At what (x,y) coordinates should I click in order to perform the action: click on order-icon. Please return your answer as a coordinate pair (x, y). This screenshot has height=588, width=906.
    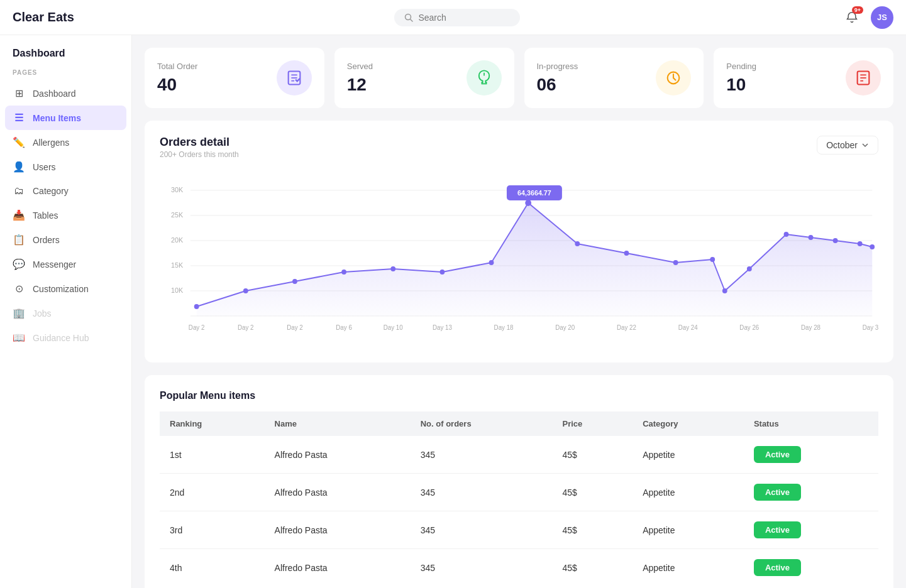
    Looking at the image, I should click on (294, 78).